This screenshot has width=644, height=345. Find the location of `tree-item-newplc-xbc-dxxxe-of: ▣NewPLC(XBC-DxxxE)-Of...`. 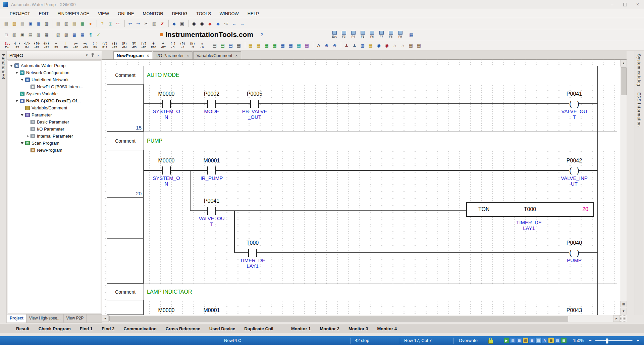

tree-item-newplc-xbc-dxxxe-of: ▣NewPLC(XBC-DxxxE)-Of... is located at coordinates (54, 101).